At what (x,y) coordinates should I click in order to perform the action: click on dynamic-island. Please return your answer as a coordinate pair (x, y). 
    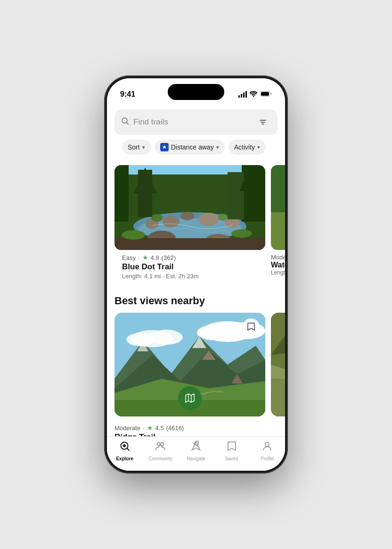
    Looking at the image, I should click on (196, 92).